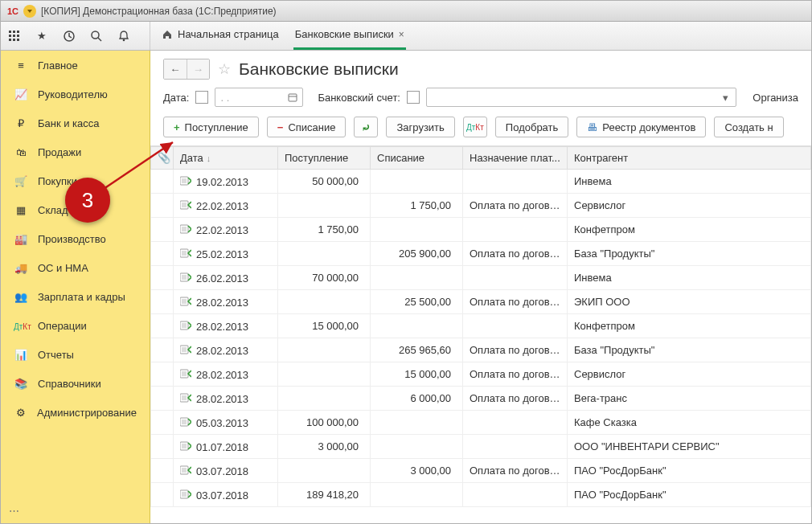 The height and width of the screenshot is (524, 812). What do you see at coordinates (481, 399) in the screenshot?
I see `table-row: 28.02.2013 6 000,00 Оплата по догово... …` at bounding box center [481, 399].